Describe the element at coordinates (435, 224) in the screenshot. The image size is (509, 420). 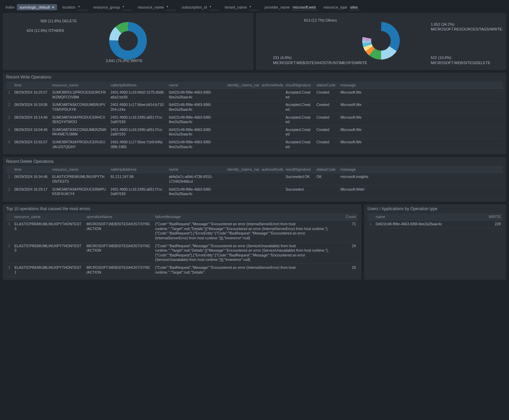
I see `table-row: 10d422c48-f98e-4663-936f-8ee2a26aac4c228` at that location.